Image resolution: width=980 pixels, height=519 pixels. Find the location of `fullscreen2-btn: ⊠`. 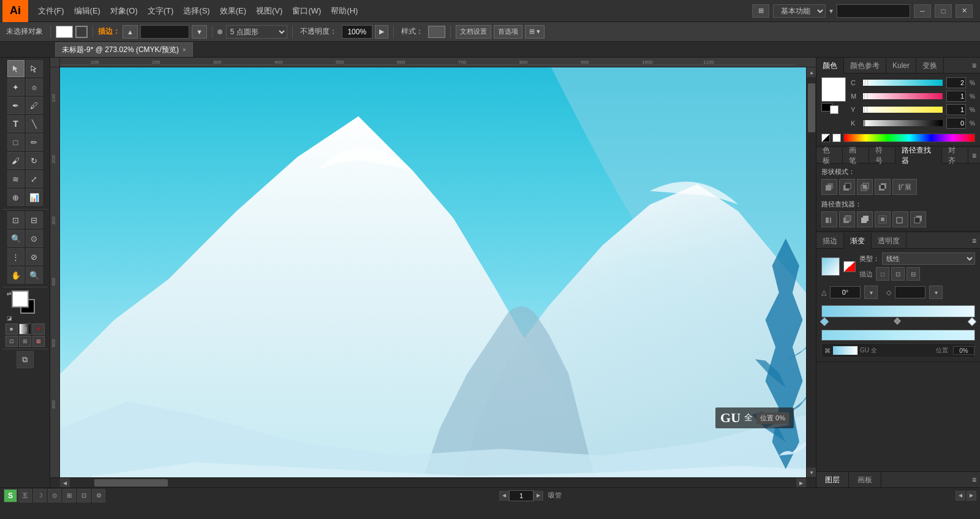

fullscreen2-btn: ⊠ is located at coordinates (39, 341).